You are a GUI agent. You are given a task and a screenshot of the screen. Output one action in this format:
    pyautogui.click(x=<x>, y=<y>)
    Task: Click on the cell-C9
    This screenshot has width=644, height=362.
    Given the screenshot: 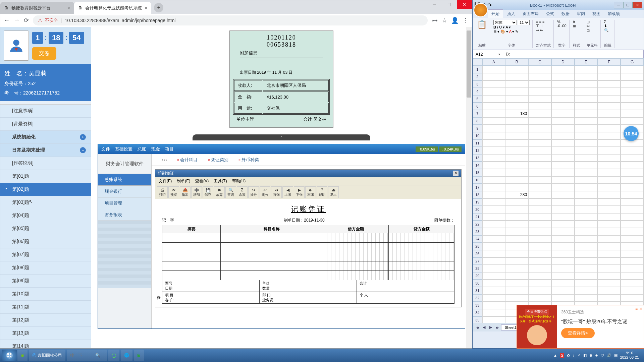 What is the action you would take?
    pyautogui.click(x=540, y=128)
    